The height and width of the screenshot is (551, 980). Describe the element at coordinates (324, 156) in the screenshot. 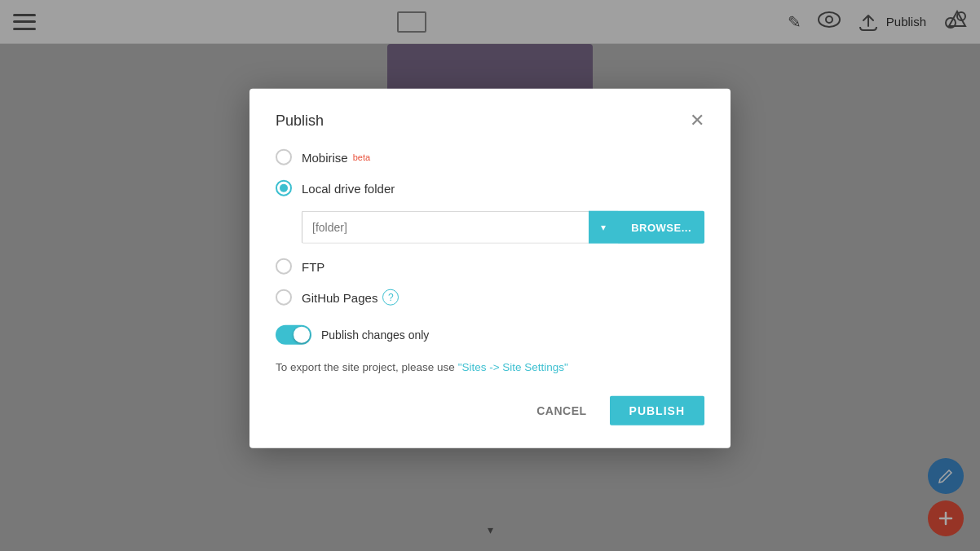

I see `label-mobirise: Mobirise` at that location.